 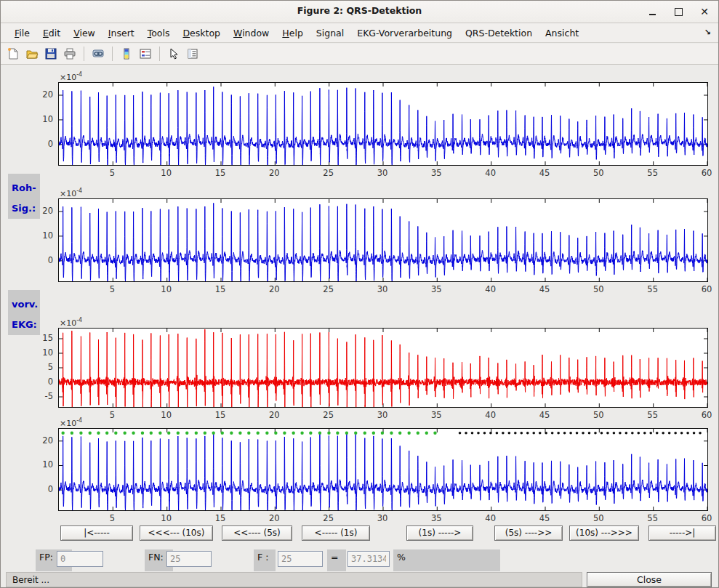 I want to click on fn-field, so click(x=189, y=559).